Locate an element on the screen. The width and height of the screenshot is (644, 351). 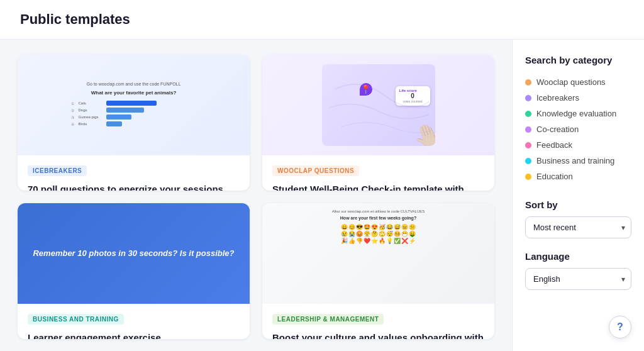
category-label-icebreakers: Icebreakers is located at coordinates (558, 98).